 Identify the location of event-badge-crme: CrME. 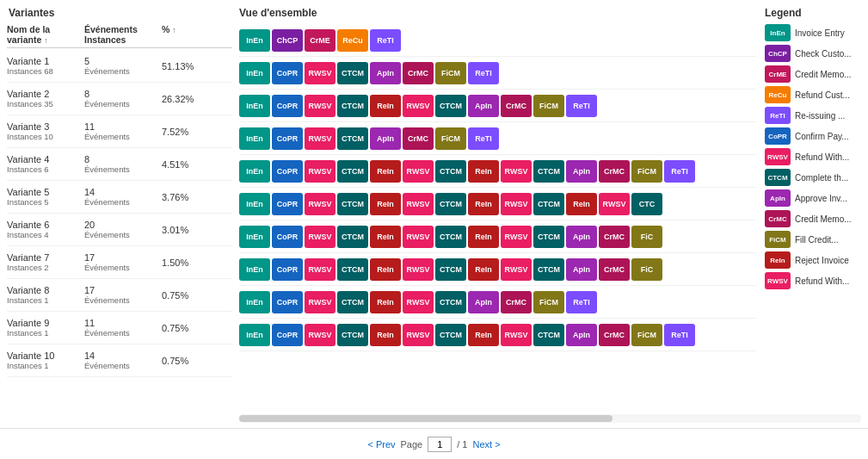
(320, 40).